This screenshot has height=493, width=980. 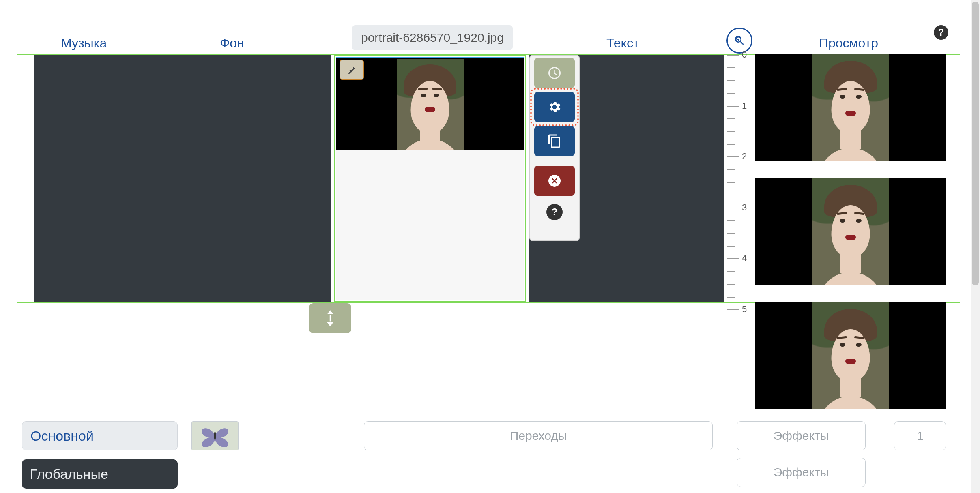 What do you see at coordinates (232, 43) in the screenshot?
I see `column-header-background: Фон` at bounding box center [232, 43].